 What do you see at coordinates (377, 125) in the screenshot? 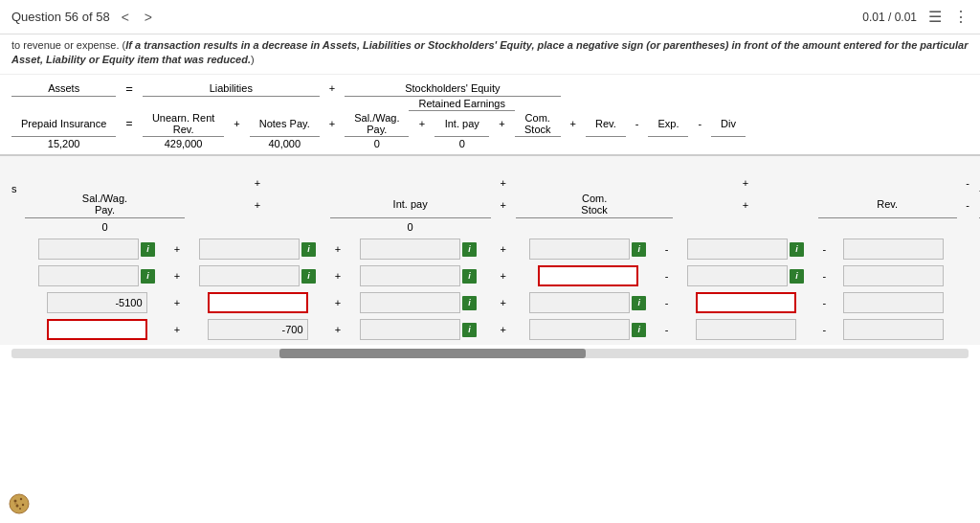
I see `col-salwag-top: Sal./Wag.Pay.` at bounding box center [377, 125].